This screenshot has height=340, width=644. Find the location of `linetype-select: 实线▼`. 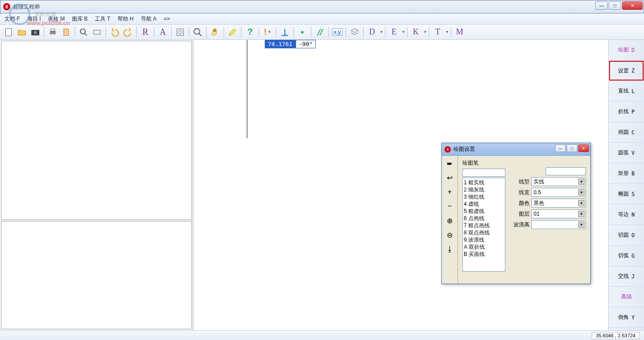

linetype-select: 实线▼ is located at coordinates (559, 182).